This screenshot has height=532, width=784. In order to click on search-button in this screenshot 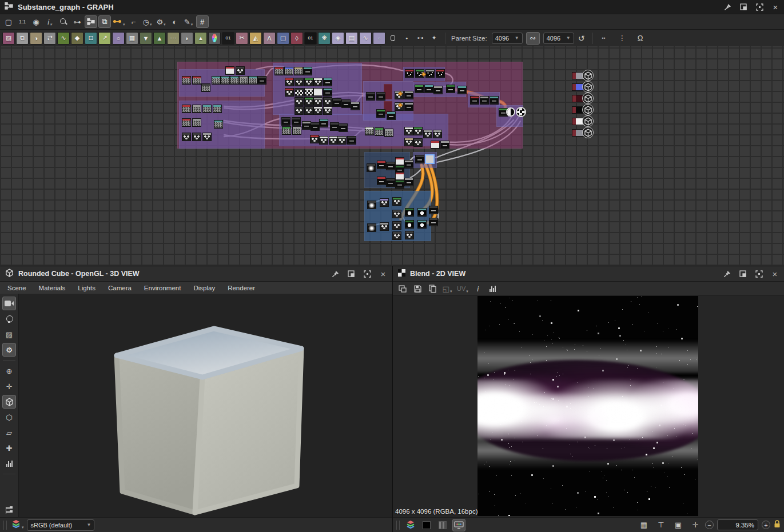, I will do `click(63, 22)`.